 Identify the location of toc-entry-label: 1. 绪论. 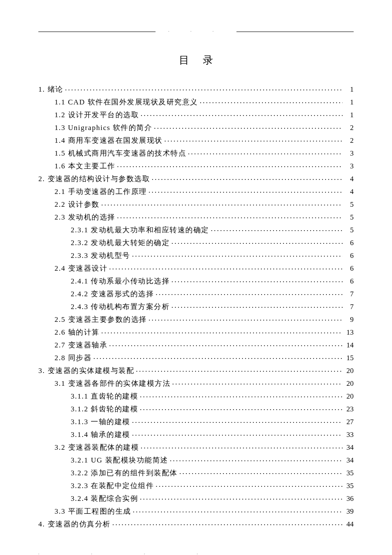
(51, 90).